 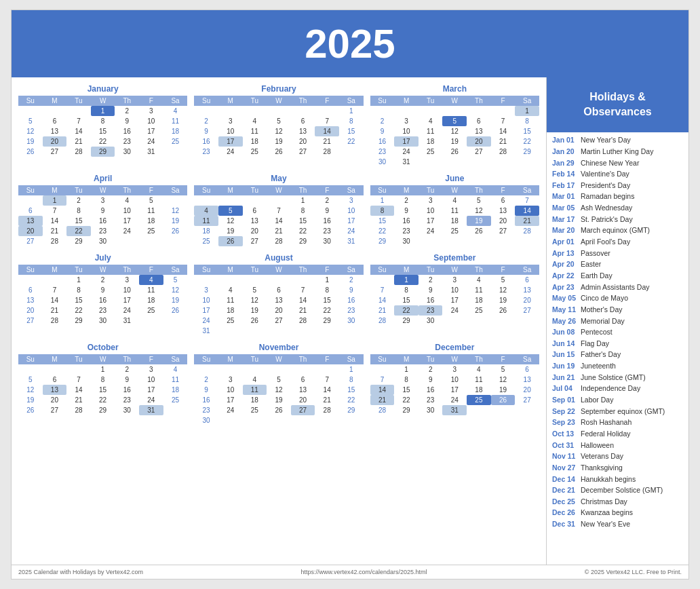 I want to click on footer-right: © 2025 Vertex42 LLC. Free to Print., so click(x=634, y=572).